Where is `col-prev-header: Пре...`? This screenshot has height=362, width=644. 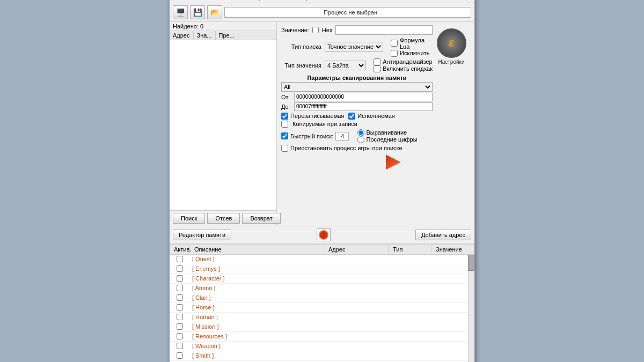 col-prev-header: Пре... is located at coordinates (227, 35).